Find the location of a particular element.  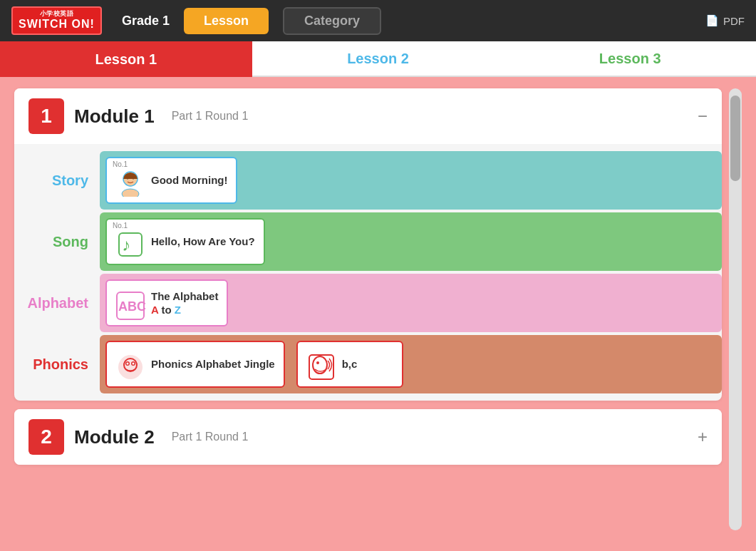

song-icon: ♪ is located at coordinates (130, 244).